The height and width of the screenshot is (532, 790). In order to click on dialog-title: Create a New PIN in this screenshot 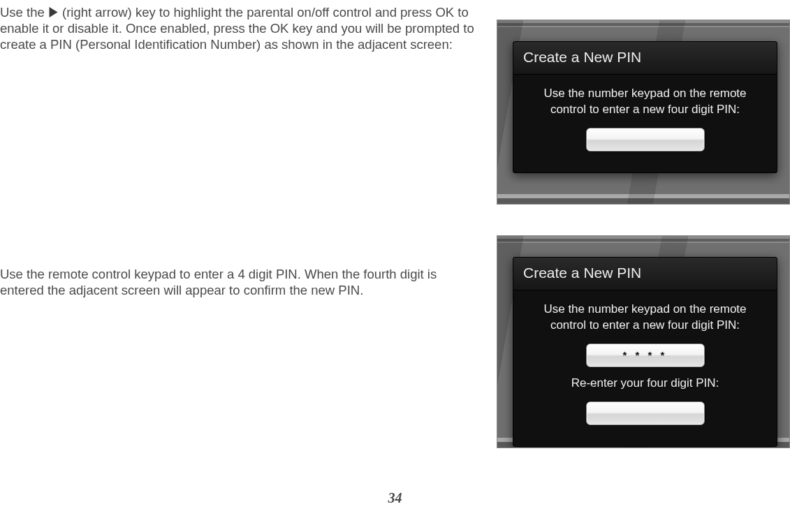, I will do `click(645, 59)`.